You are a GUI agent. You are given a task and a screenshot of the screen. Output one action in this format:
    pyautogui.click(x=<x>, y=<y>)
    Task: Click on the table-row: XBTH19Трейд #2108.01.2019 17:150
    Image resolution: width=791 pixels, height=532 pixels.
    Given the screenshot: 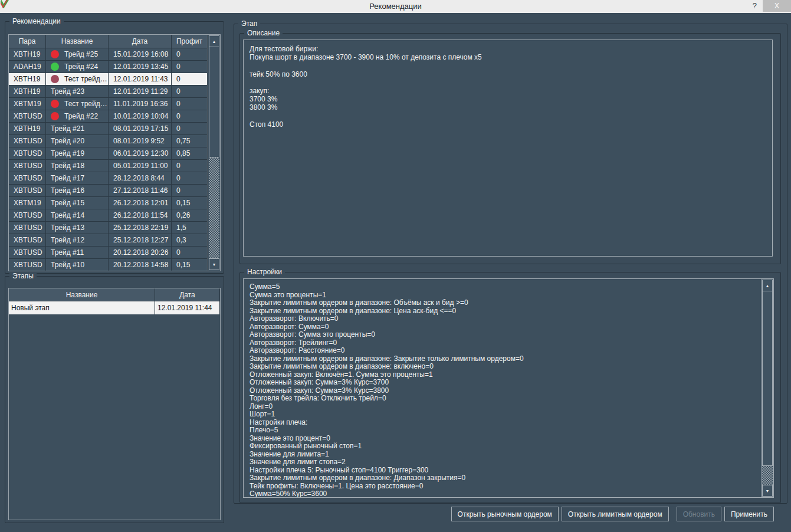 What is the action you would take?
    pyautogui.click(x=114, y=129)
    